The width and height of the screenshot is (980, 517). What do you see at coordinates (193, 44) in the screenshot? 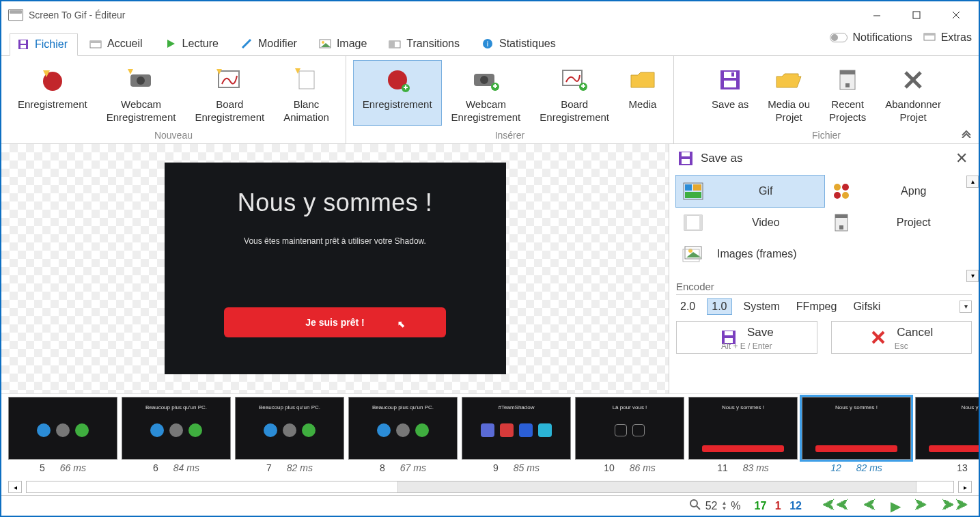
I see `tab-lecture: Lecture` at bounding box center [193, 44].